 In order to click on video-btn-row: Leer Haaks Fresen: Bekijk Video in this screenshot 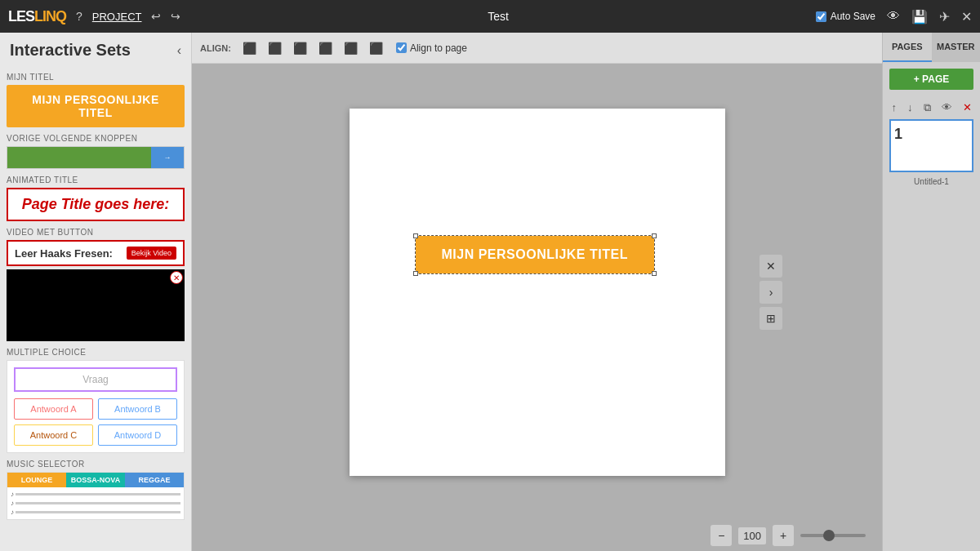, I will do `click(96, 253)`.